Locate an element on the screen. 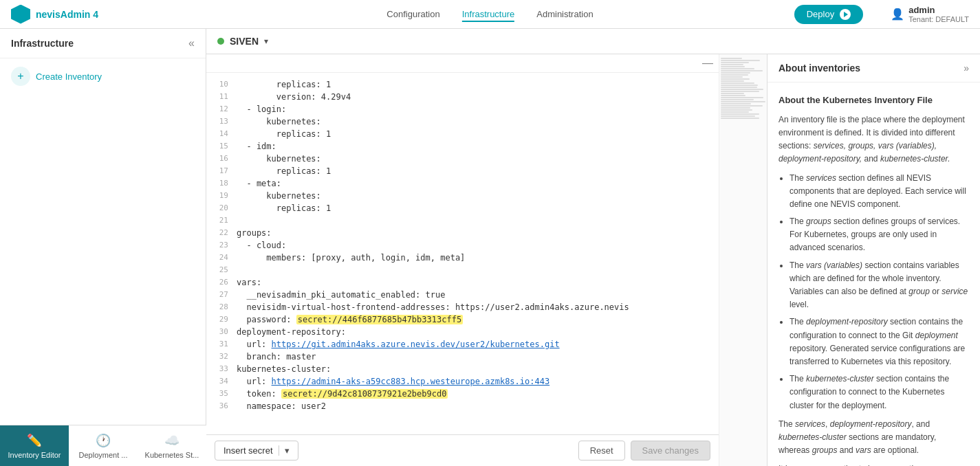 This screenshot has width=980, height=466. line-number-24: 24 is located at coordinates (221, 258).